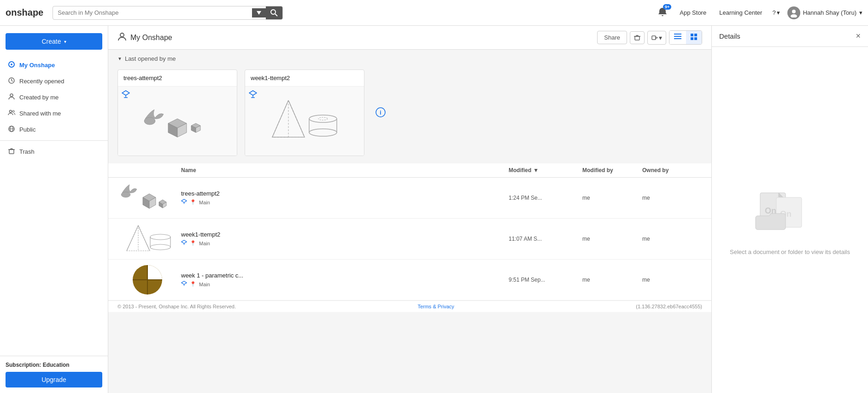 This screenshot has width=868, height=393. Describe the element at coordinates (858, 36) in the screenshot. I see `details-close-btn: ×` at that location.